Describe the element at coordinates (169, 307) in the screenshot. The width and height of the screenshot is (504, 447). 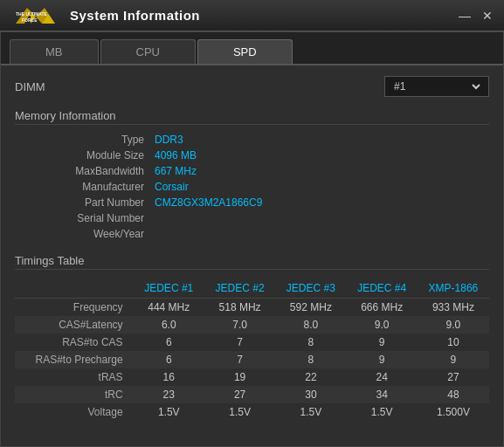
I see `cell-freq-jedec1: 444 MHz` at that location.